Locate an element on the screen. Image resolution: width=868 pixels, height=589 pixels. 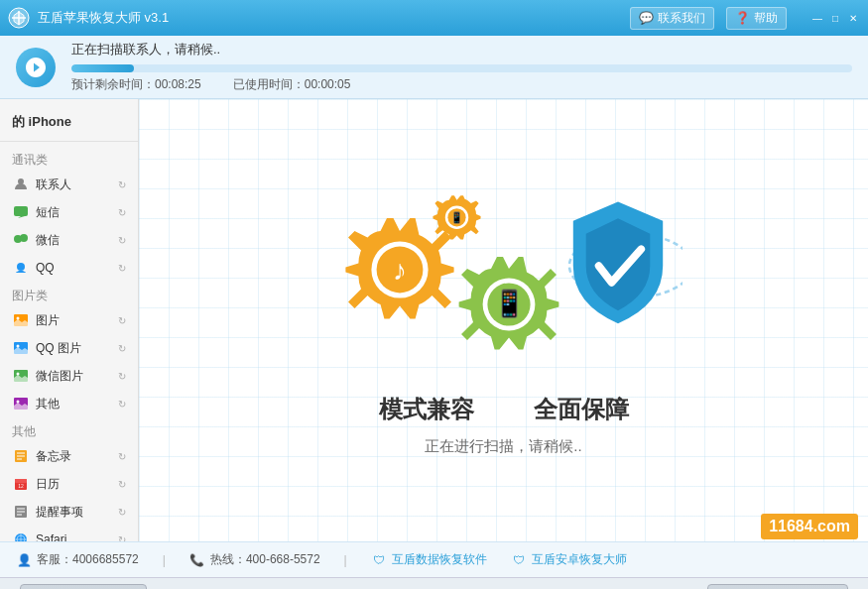
time-remaining: 预计剩余时间：00:08:25 is located at coordinates (137, 85).